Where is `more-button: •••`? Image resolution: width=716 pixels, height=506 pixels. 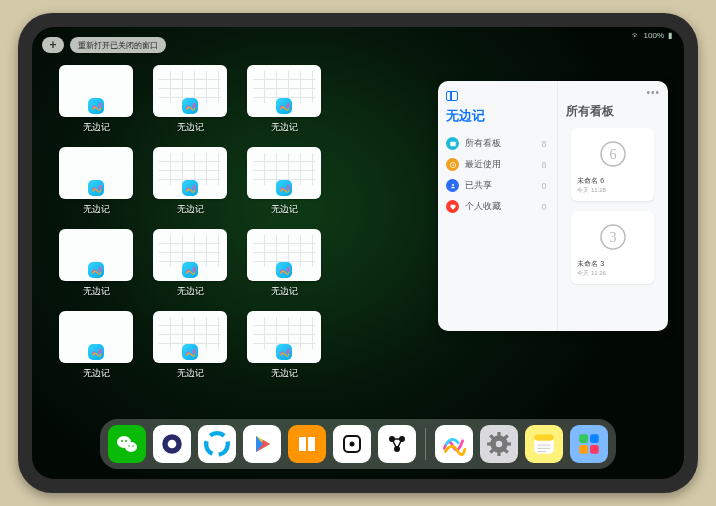 more-button: ••• is located at coordinates (653, 92).